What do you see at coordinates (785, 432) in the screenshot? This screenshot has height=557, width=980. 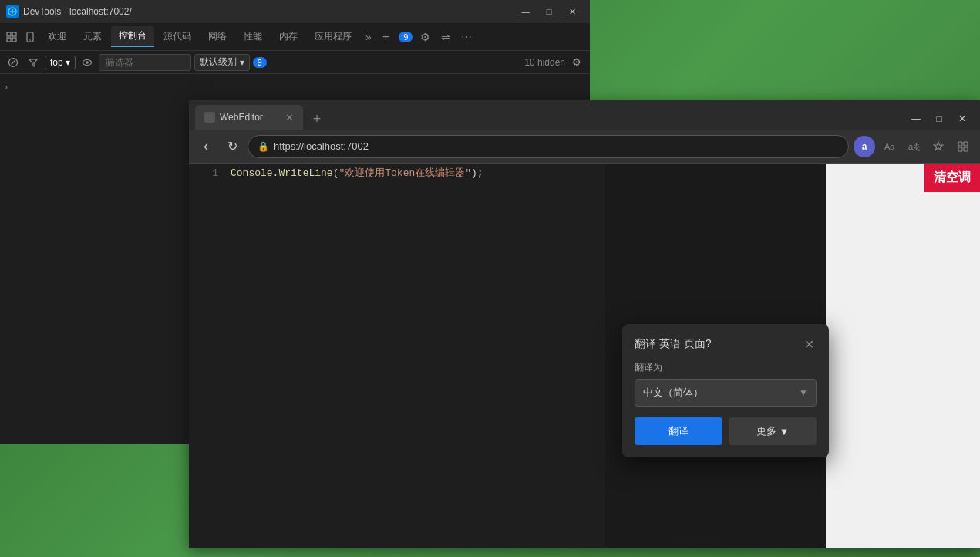 I see `translate-more-arrow: ▼` at bounding box center [785, 432].